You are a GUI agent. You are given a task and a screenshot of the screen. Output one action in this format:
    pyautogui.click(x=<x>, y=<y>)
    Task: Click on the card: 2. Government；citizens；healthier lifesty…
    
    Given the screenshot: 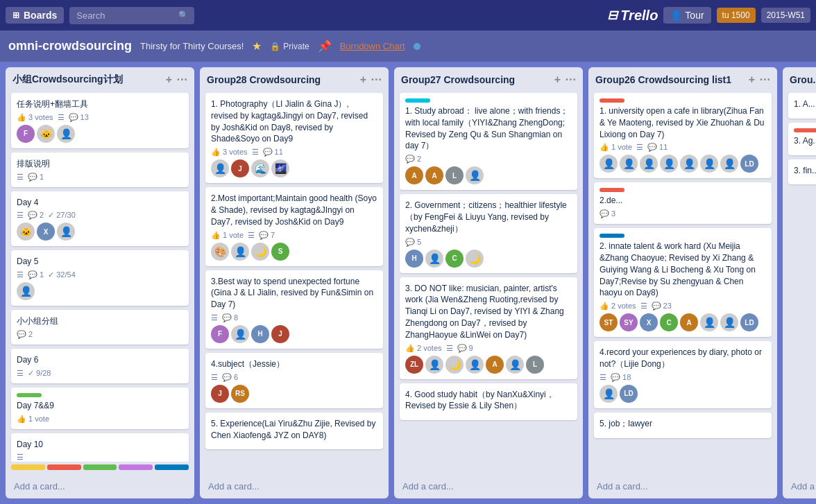 What is the action you would take?
    pyautogui.click(x=488, y=233)
    